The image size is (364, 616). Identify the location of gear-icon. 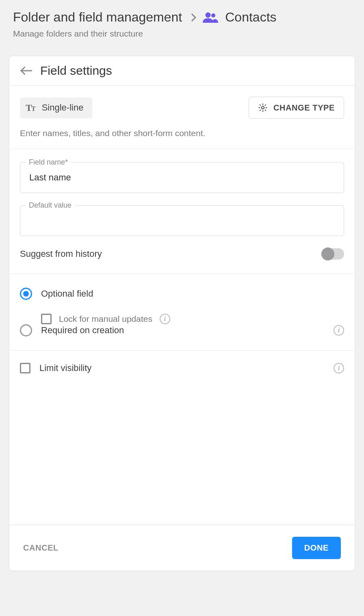
(263, 108).